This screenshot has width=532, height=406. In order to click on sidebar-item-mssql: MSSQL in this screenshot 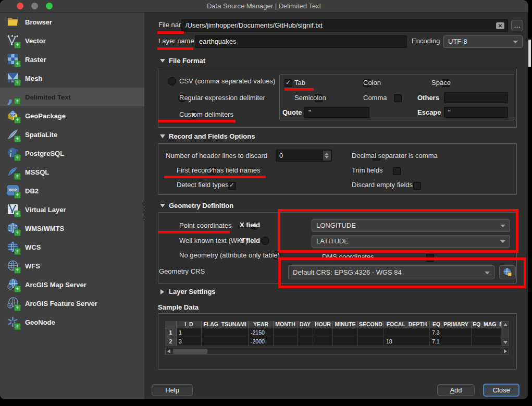, I will do `click(72, 172)`.